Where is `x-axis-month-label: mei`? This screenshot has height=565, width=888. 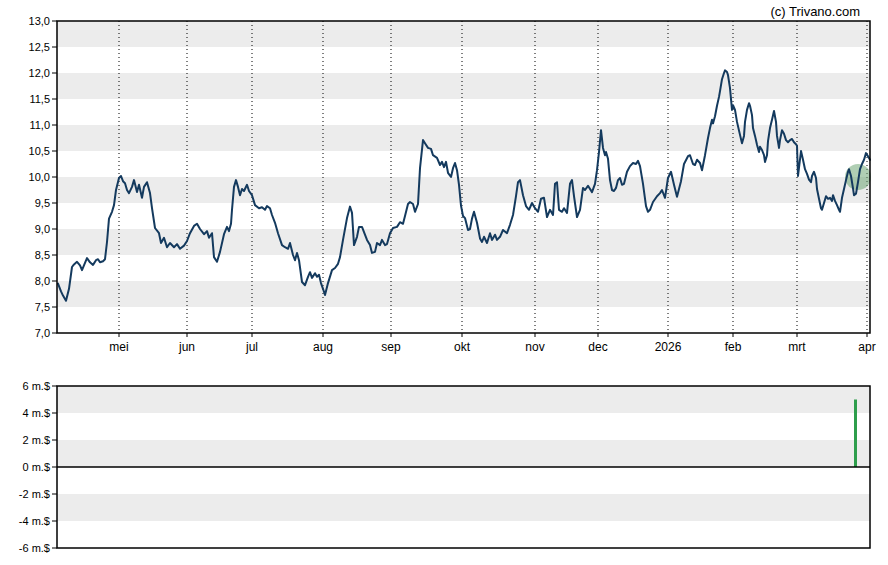 x-axis-month-label: mei is located at coordinates (118, 347).